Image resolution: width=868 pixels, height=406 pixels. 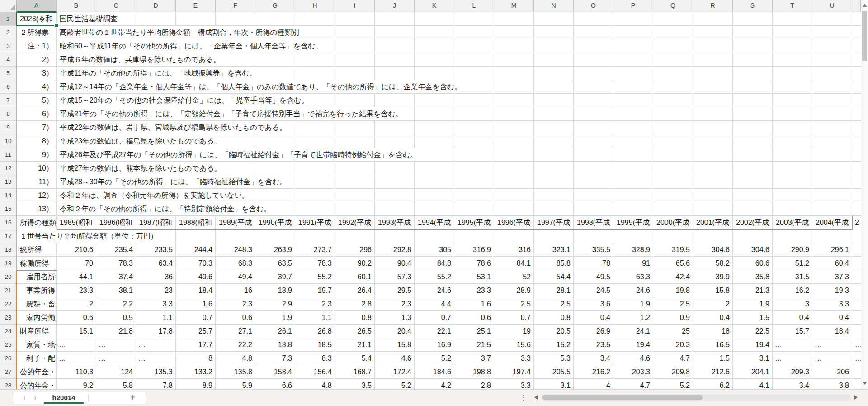 I want to click on cell-N18: 323.1, so click(x=554, y=250).